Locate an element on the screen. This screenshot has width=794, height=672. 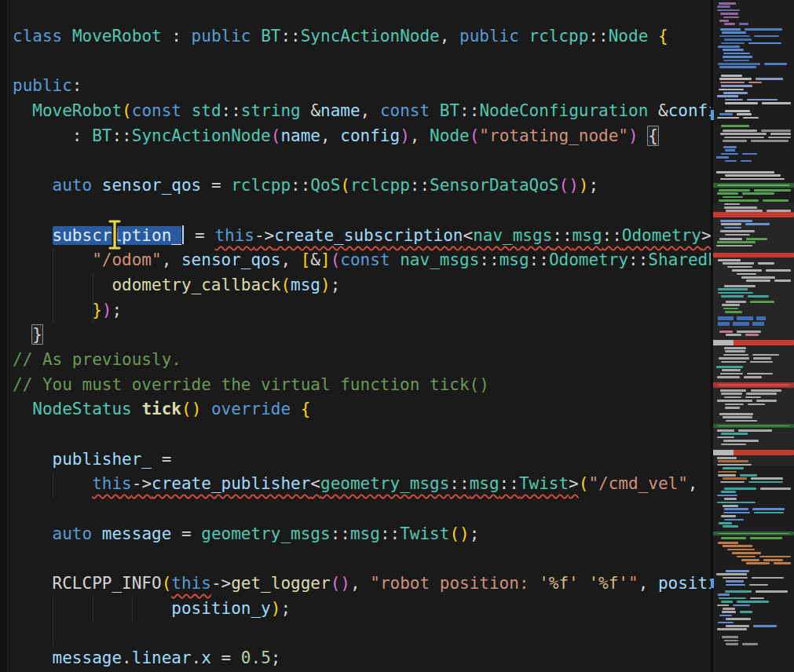
code-line: auto message = geometry_msgs::msg::Twist… is located at coordinates (361, 535).